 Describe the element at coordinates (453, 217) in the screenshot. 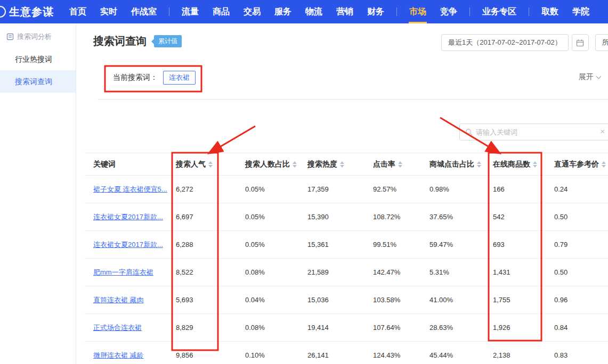

I see `cell-mall-click-ratio: 37.65%` at that location.